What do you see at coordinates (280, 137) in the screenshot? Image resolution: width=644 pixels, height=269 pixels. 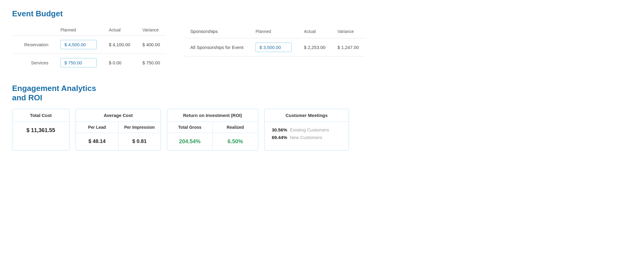 I see `new-customers-pct: 69.44%` at bounding box center [280, 137].